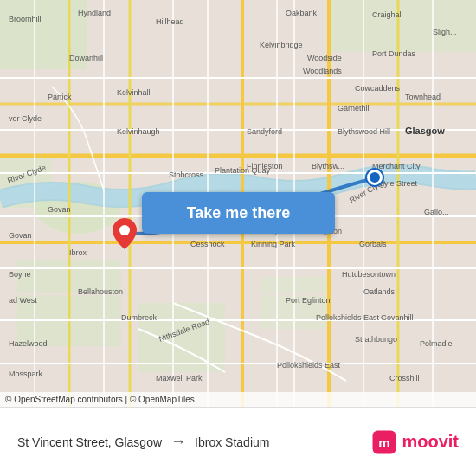 The width and height of the screenshot is (476, 476). Describe the element at coordinates (325, 58) in the screenshot. I see `svg-text: Woodside` at that location.